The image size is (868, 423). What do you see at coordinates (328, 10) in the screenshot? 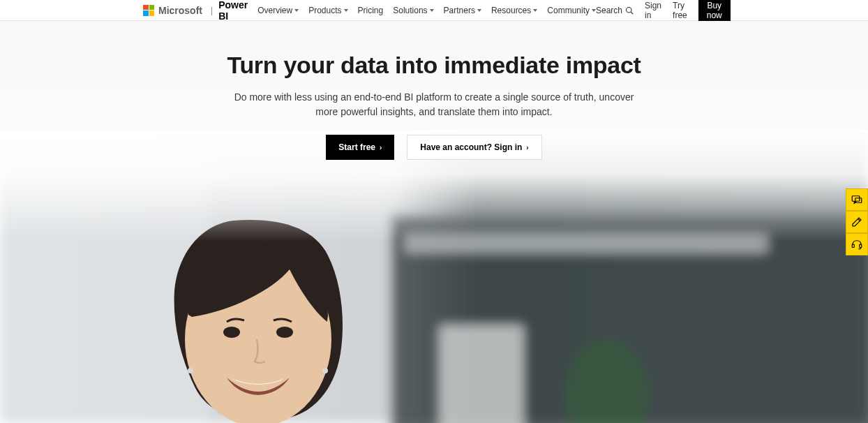
I see `nav-products: Products` at bounding box center [328, 10].